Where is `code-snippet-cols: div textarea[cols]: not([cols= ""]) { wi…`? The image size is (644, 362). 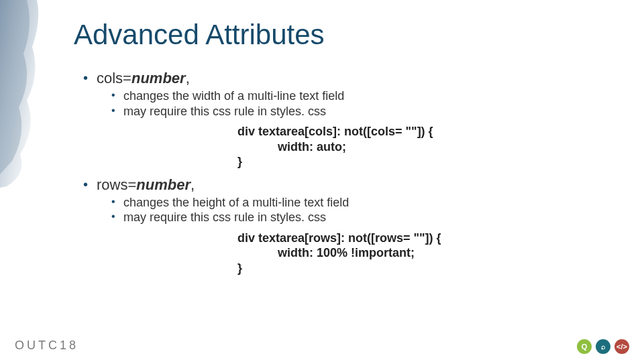
code-snippet-cols: div textarea[cols]: not([cols= ""]) { wi… is located at coordinates (417, 147).